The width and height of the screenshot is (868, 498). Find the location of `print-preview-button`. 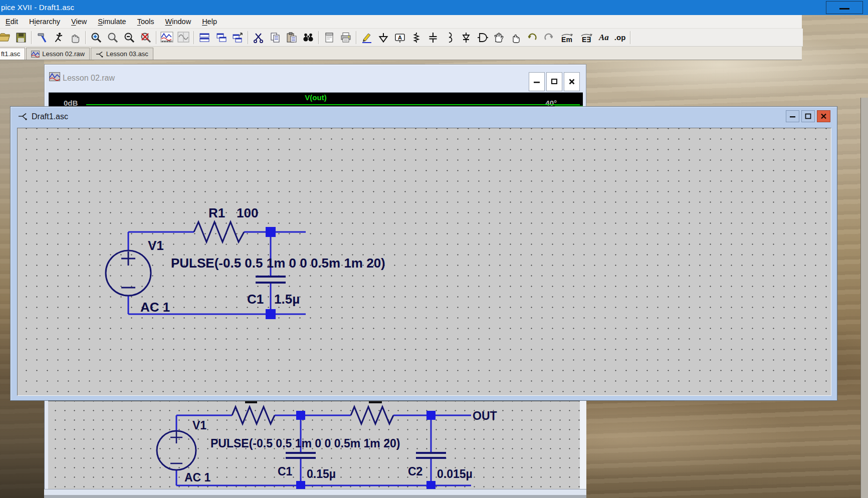

print-preview-button is located at coordinates (329, 38).